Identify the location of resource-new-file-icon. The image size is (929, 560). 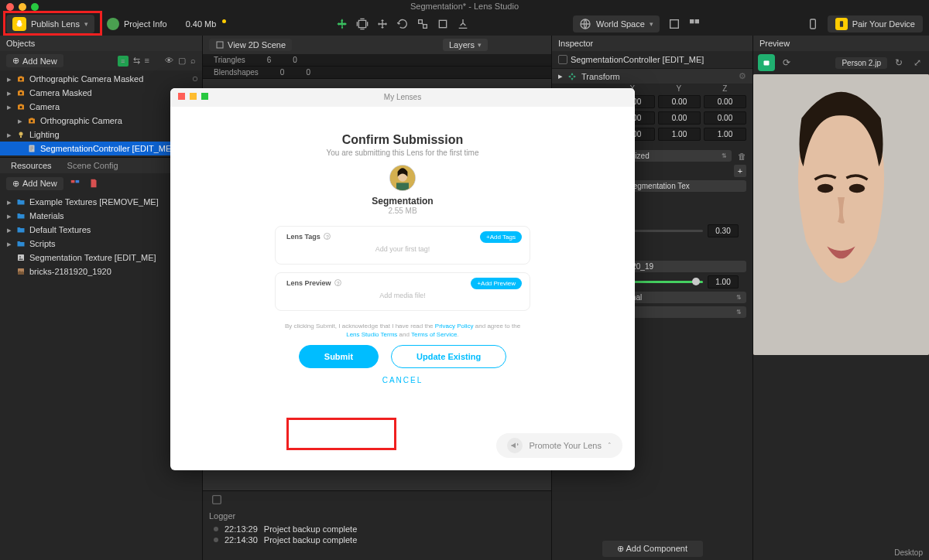
(94, 183).